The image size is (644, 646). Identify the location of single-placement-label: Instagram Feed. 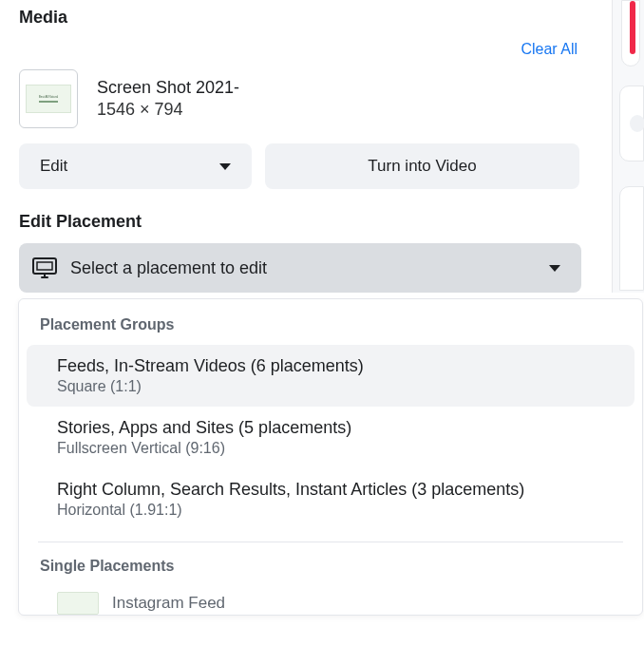
(169, 603).